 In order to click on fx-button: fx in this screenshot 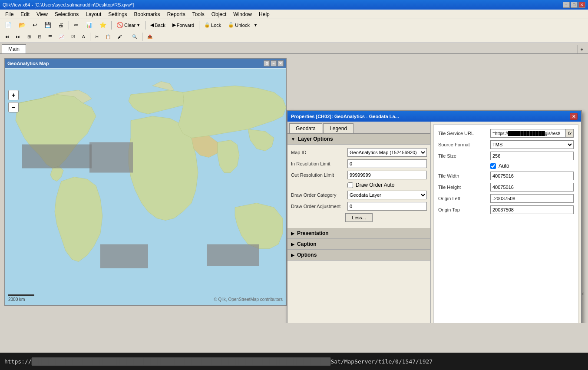, I will do `click(570, 133)`.